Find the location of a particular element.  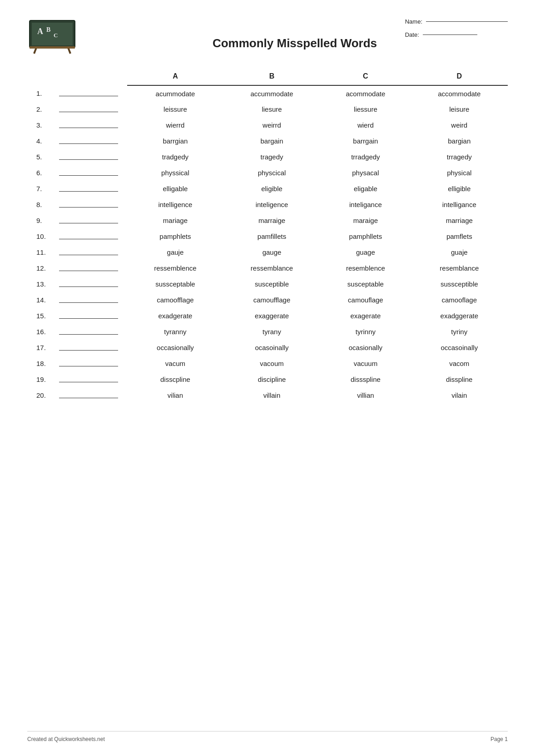

svg-text: A is located at coordinates (40, 31).